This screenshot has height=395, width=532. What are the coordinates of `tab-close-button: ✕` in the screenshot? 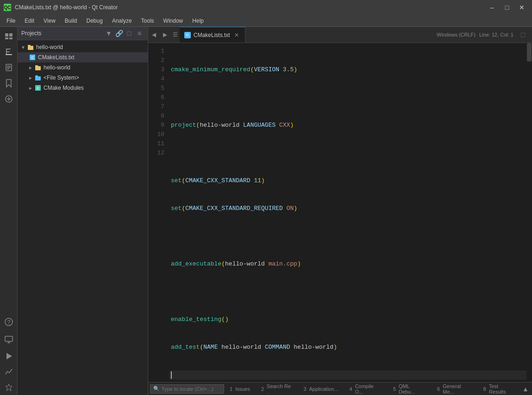 It's located at (237, 35).